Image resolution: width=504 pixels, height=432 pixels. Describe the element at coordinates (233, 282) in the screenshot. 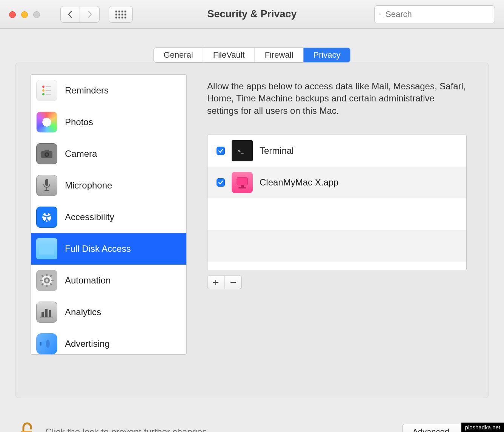

I see `minus-icon` at that location.